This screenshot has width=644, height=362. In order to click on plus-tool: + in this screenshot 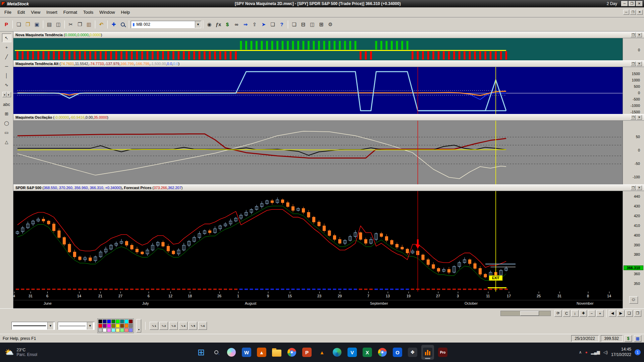, I will do `click(7, 47)`.